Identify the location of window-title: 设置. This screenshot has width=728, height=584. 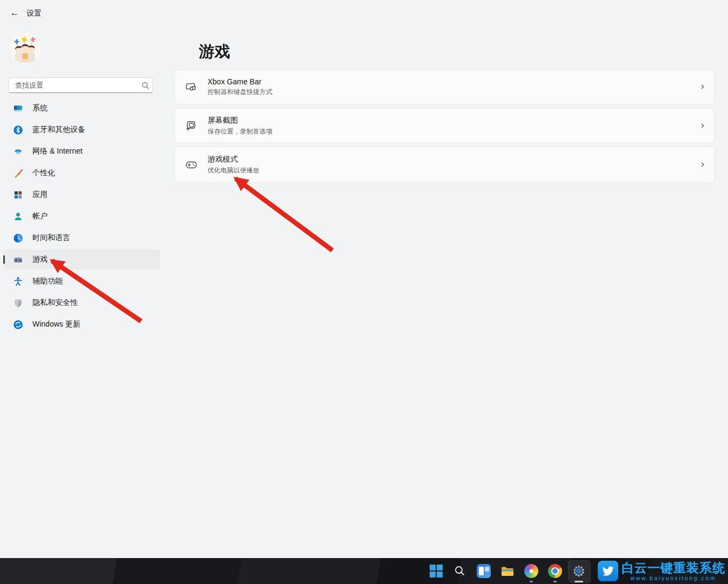
(34, 14).